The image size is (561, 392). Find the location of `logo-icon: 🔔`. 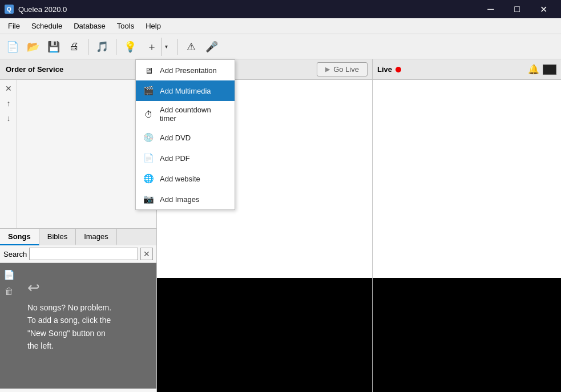

logo-icon: 🔔 is located at coordinates (534, 70).